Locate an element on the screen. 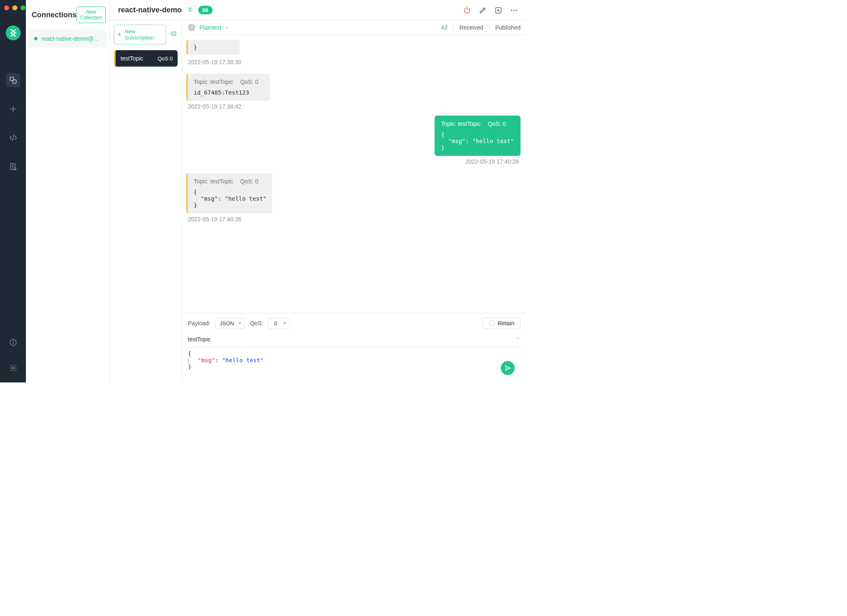 This screenshot has height=616, width=847. message-timestamp: 2022-05-19 17:38:30 is located at coordinates (354, 62).